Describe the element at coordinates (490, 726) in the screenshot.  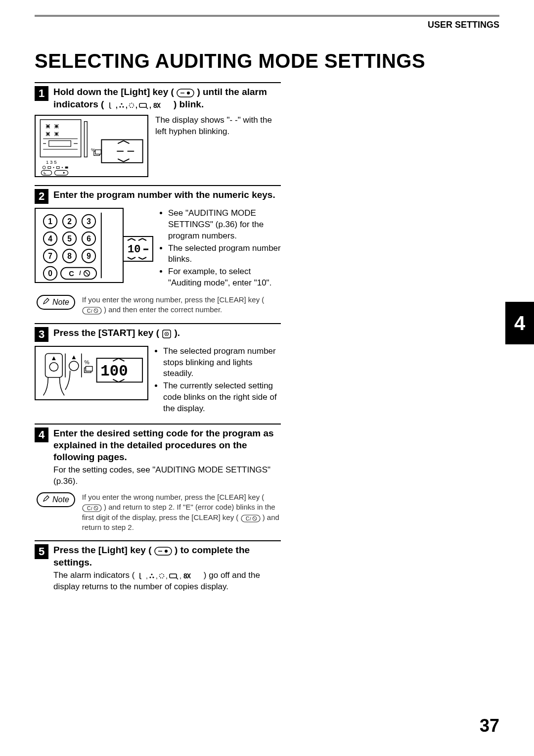
I see `page-number: 37` at that location.